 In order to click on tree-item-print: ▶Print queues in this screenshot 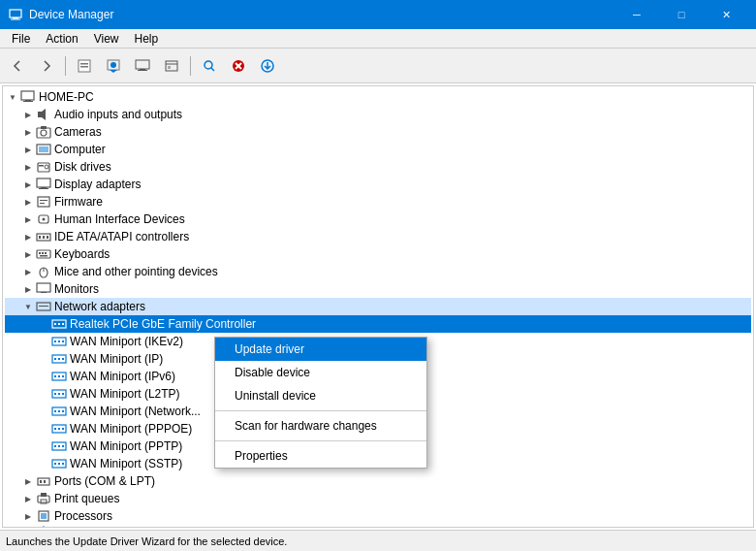, I will do `click(378, 499)`.